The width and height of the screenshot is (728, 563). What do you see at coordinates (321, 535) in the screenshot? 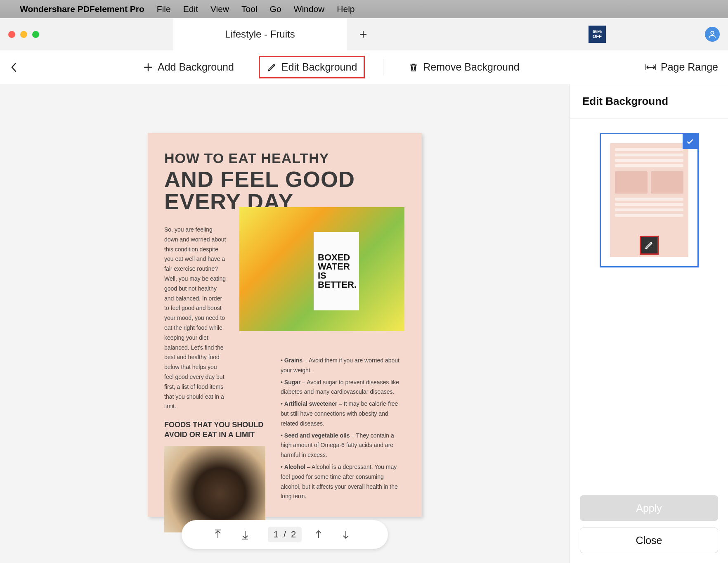
I see `prev-page-button` at bounding box center [321, 535].